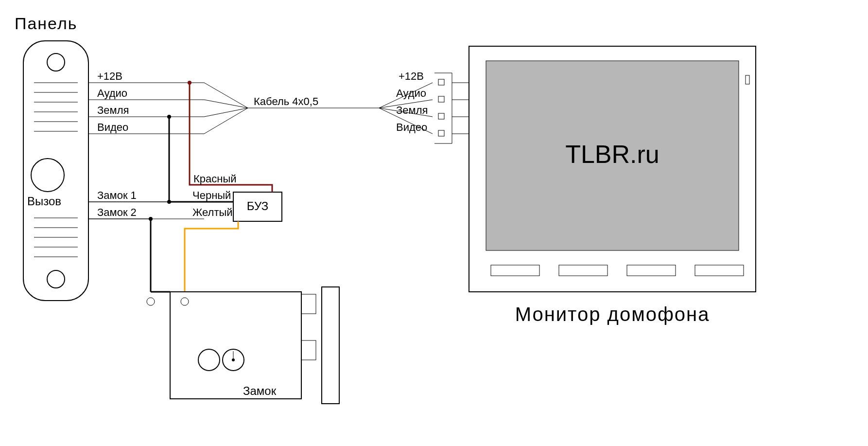 The width and height of the screenshot is (868, 446). I want to click on monitor-term-ground: Земля, so click(412, 110).